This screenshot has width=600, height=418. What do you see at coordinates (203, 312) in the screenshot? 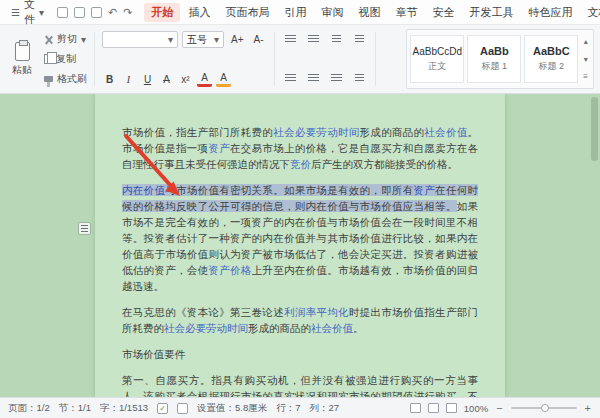
I see `text-run: 在马克思的《资本论》第三卷论述` at bounding box center [203, 312].